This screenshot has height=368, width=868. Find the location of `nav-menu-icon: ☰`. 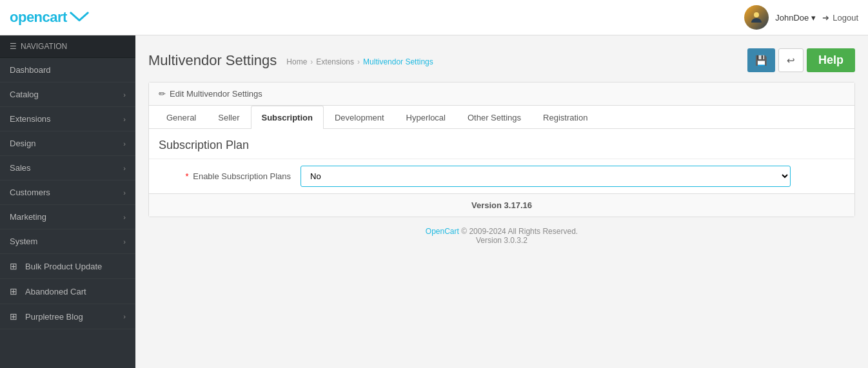

nav-menu-icon: ☰ is located at coordinates (13, 46).